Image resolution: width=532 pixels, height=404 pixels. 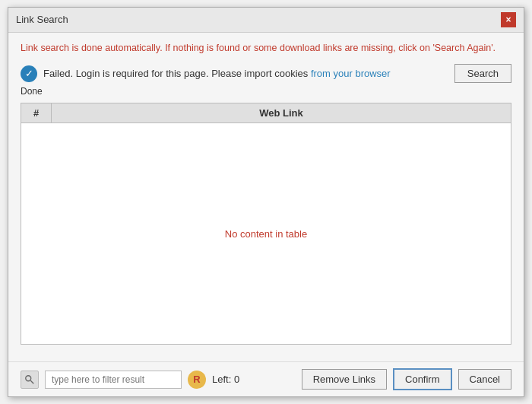 I want to click on close-button: ×, so click(x=508, y=20).